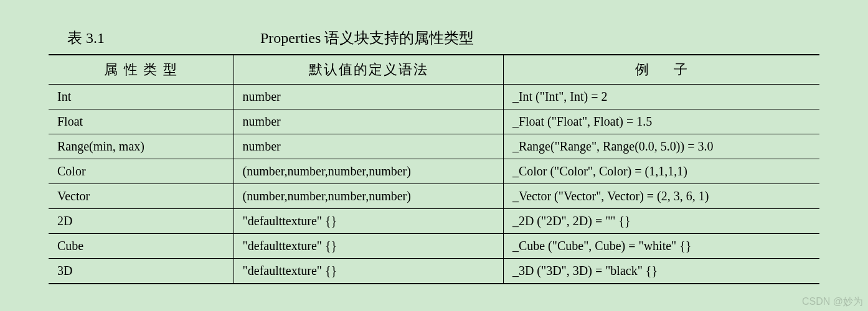  I want to click on table-number: 表 3.1, so click(136, 38).